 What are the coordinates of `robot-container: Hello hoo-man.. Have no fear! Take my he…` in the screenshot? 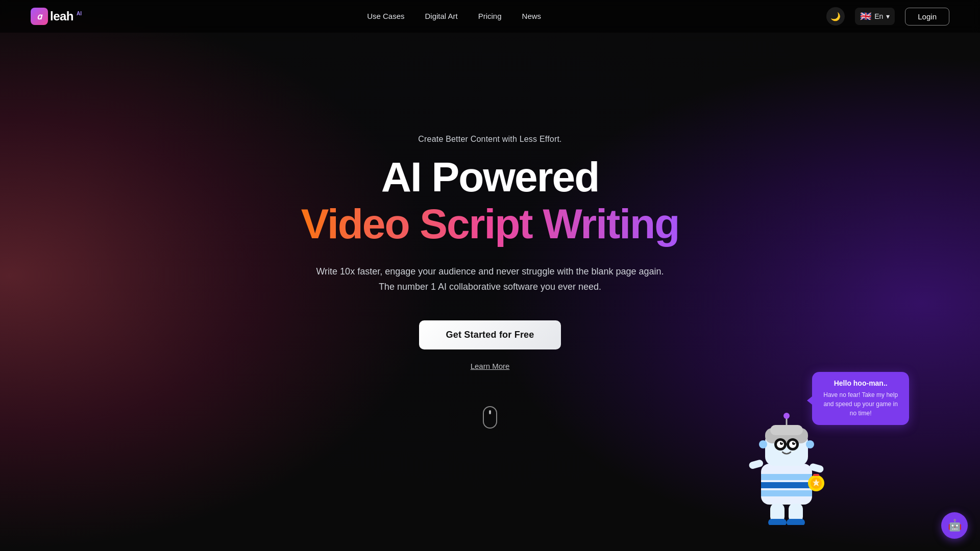 It's located at (787, 454).